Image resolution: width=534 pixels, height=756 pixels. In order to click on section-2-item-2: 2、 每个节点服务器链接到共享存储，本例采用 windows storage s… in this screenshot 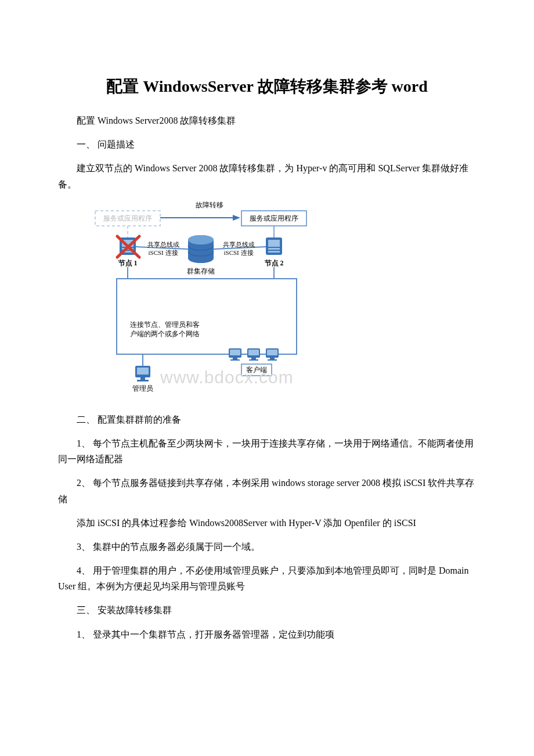, I will do `click(267, 491)`.